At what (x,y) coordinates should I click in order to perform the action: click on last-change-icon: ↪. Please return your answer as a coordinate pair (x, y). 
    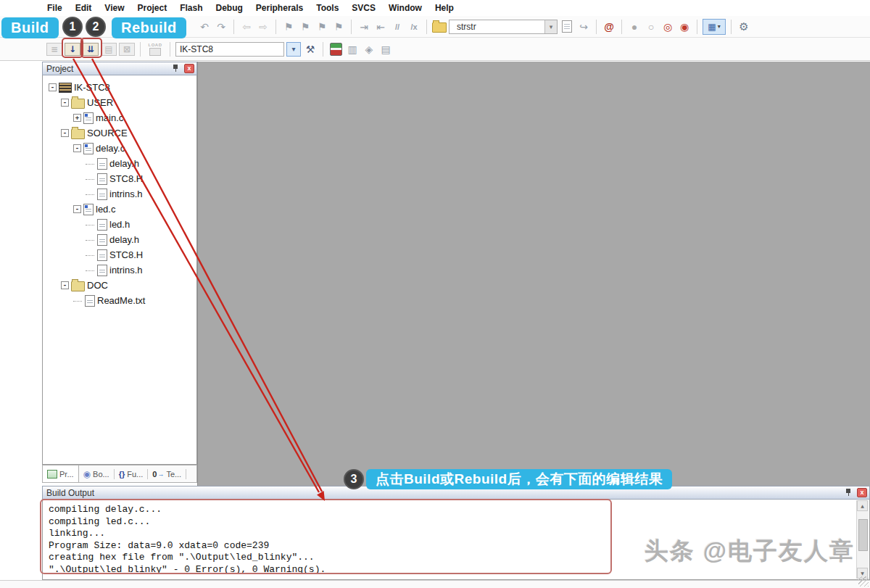
    Looking at the image, I should click on (584, 27).